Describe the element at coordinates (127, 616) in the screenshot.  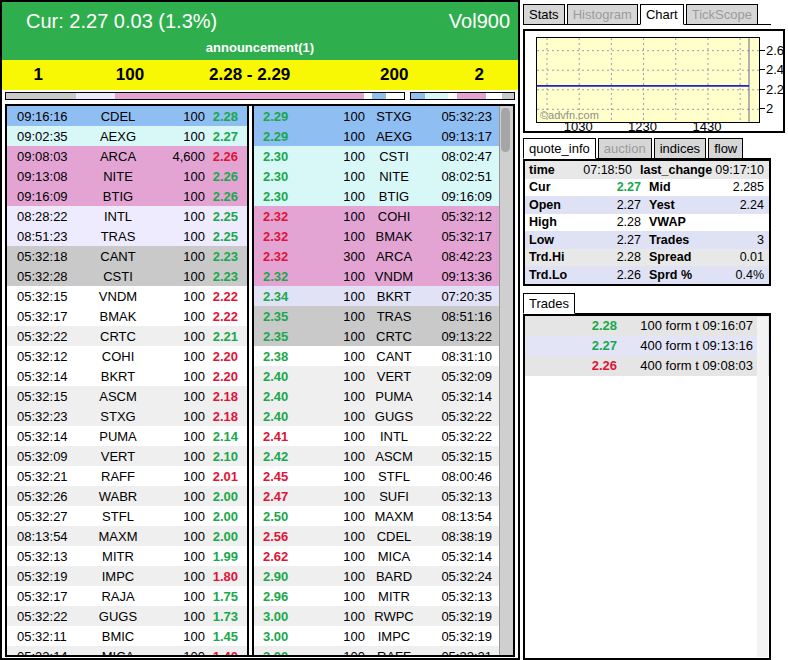
I see `bid-row: 05:32:22GUGS1001.73` at that location.